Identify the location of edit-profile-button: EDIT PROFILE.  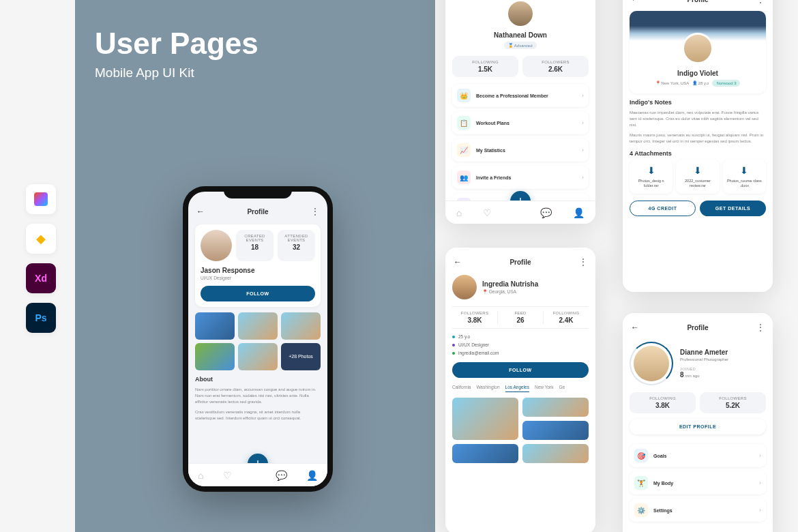
(698, 427).